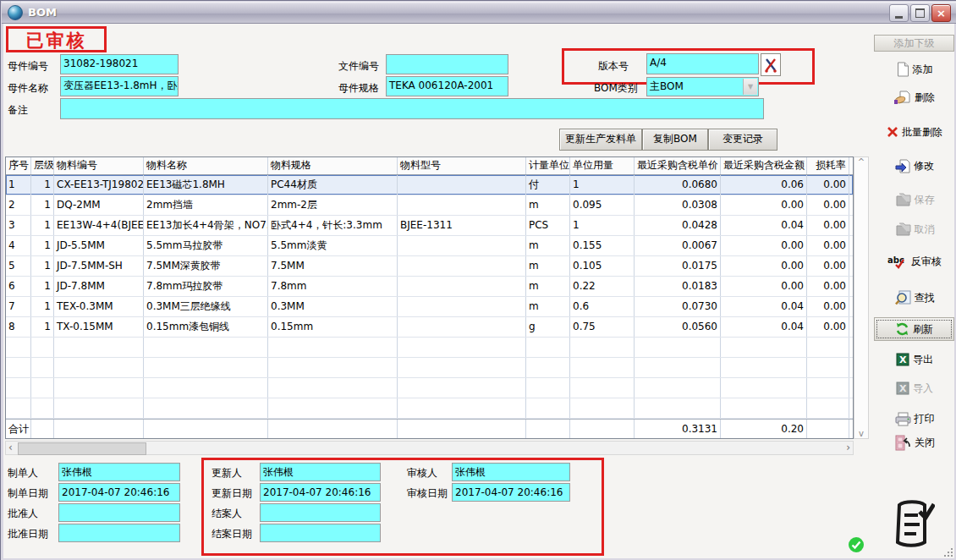  I want to click on table-cell: 0.06, so click(764, 184).